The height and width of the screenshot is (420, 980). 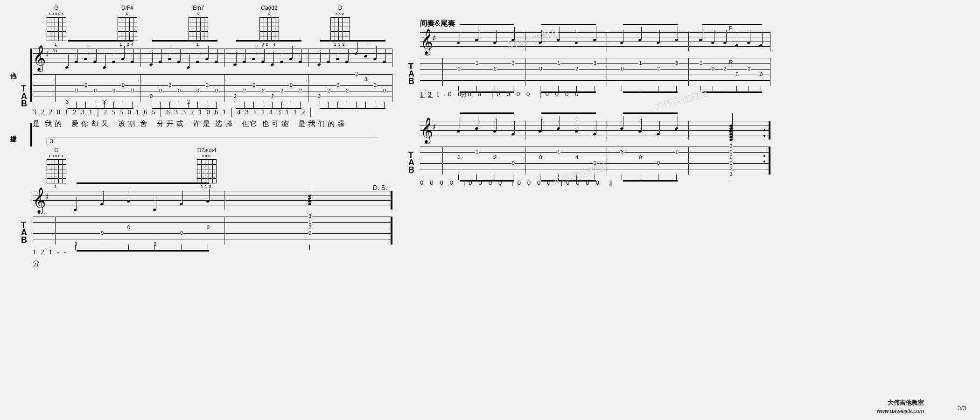 I want to click on jianpu-notation: 1 2 1 - -, so click(x=212, y=252).